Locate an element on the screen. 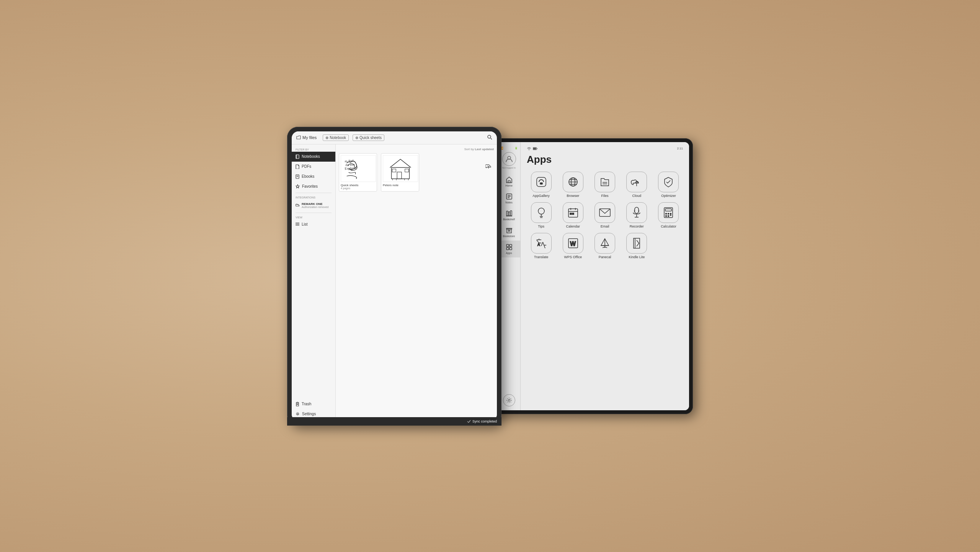 The height and width of the screenshot is (552, 980). notebook-label: Notebook is located at coordinates (338, 138).